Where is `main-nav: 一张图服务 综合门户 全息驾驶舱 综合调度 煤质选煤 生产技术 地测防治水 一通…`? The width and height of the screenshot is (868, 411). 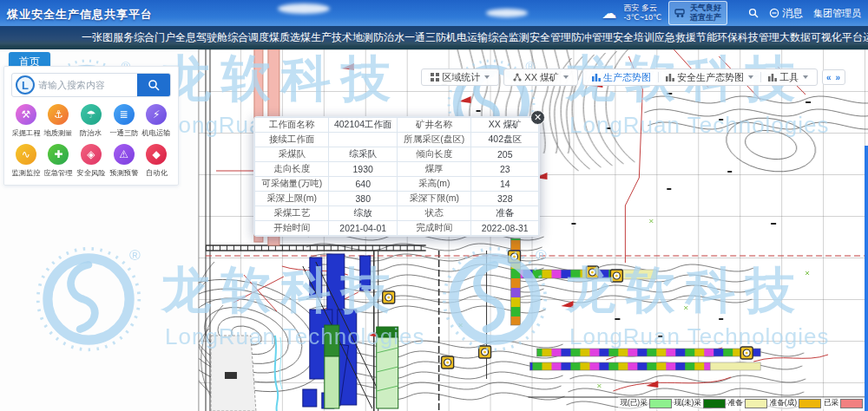 main-nav: 一张图服务 综合门户 全息驾驶舱 综合调度 煤质选煤 生产技术 地测防治水 一通… is located at coordinates (434, 38).